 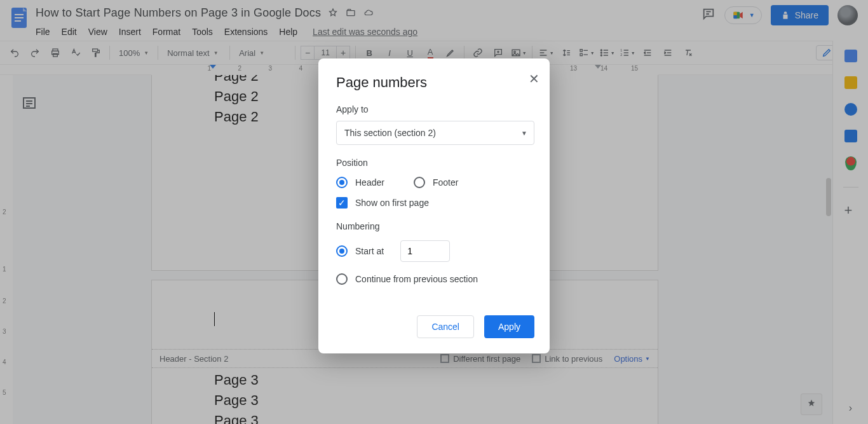 I want to click on start-at-input, so click(x=425, y=251).